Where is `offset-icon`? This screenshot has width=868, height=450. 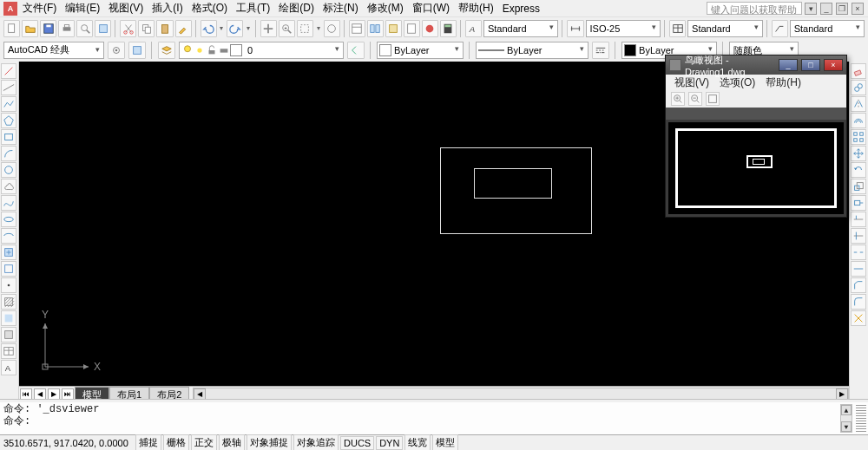
offset-icon is located at coordinates (858, 121).